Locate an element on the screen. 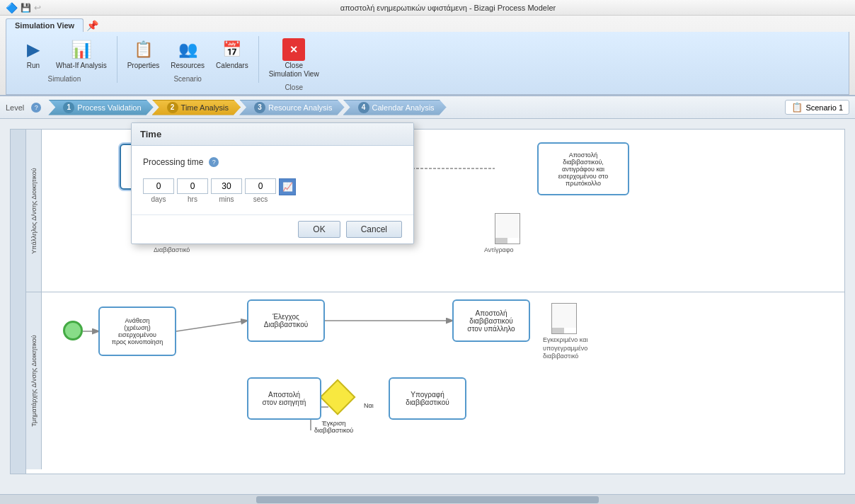 The height and width of the screenshot is (504, 855). time-chart-button: 📈 is located at coordinates (287, 187).